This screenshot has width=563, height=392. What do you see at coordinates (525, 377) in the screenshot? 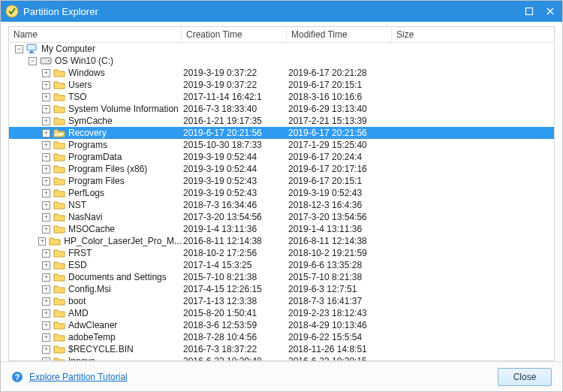
I see `close-button: Close` at bounding box center [525, 377].